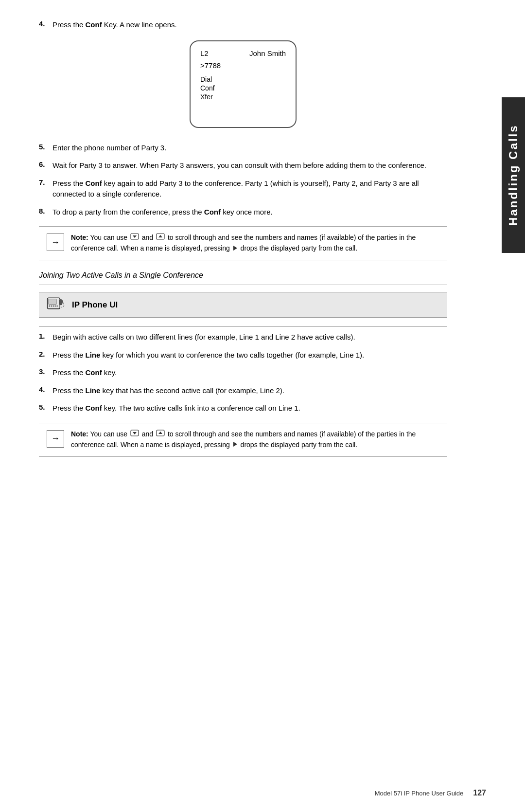 The width and height of the screenshot is (525, 812). I want to click on note-box-2: → Note: You can use and to scroll throug…, so click(243, 440).